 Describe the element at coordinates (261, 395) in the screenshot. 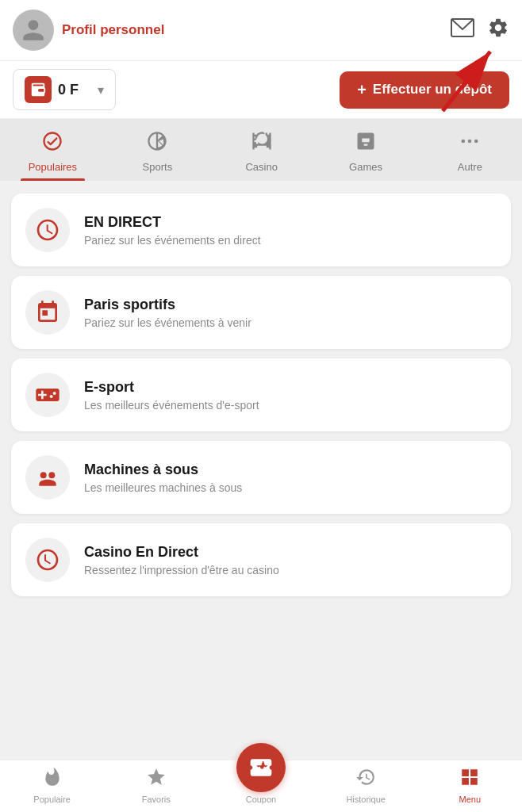

I see `menu-item-esport: E-sport Les meilleurs événements d'e-spo…` at that location.